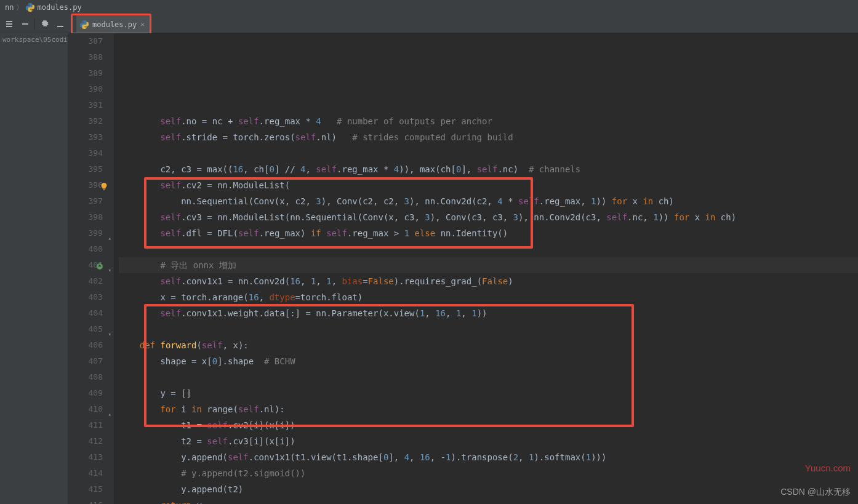  What do you see at coordinates (489, 121) in the screenshot?
I see `code-line: self.no = nc + self.reg_max * 4 # number…` at bounding box center [489, 121].